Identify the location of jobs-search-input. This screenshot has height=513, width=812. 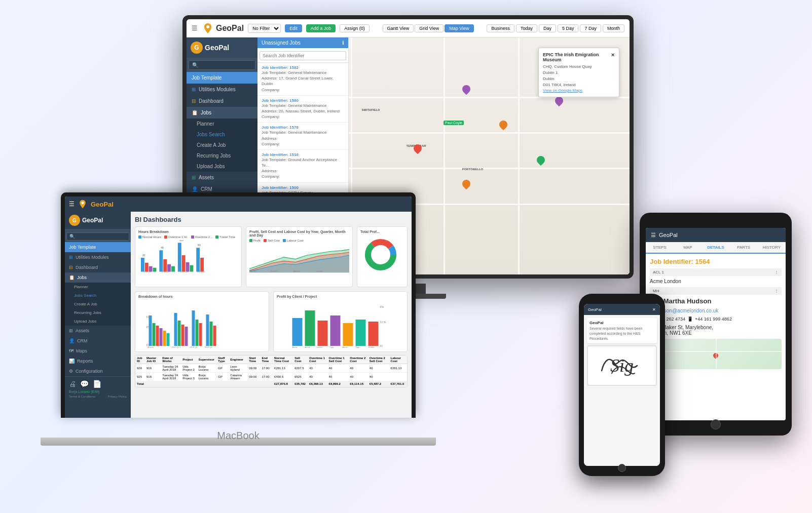
(303, 56).